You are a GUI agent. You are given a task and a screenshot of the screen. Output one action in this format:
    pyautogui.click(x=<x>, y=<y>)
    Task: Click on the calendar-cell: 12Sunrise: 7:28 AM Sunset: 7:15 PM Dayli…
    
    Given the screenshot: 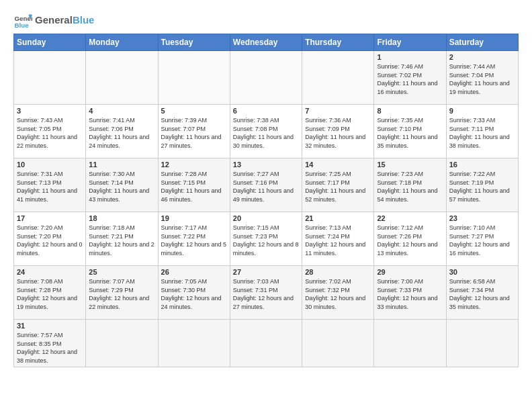 What is the action you would take?
    pyautogui.click(x=193, y=185)
    